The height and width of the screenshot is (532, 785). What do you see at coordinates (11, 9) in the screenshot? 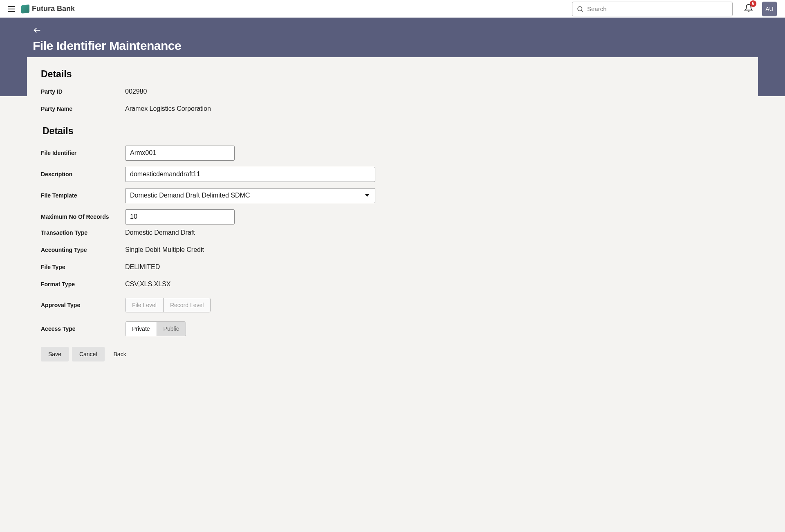
I see `hamburger-icon` at bounding box center [11, 9].